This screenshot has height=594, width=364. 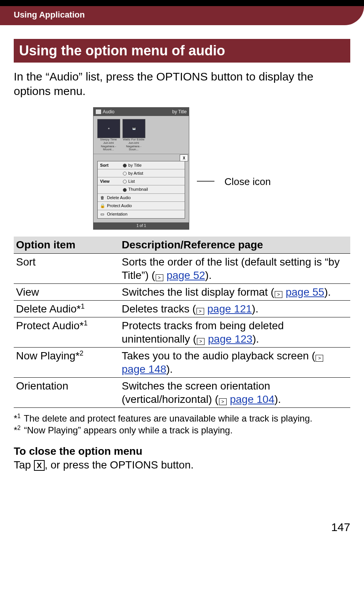 What do you see at coordinates (182, 362) in the screenshot?
I see `table-row: Now Playing*2 Takes you to the audio pla…` at bounding box center [182, 362].